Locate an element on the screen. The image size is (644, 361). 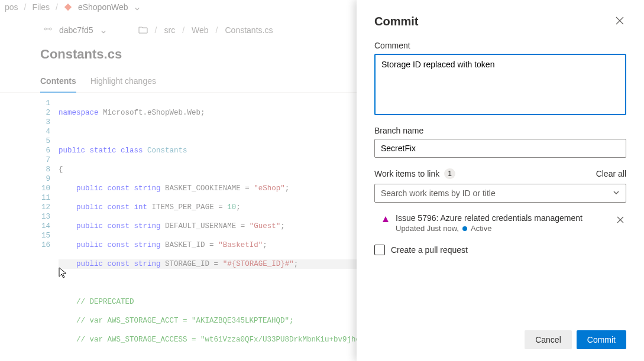
clear-all-button: Clear all is located at coordinates (611, 174).